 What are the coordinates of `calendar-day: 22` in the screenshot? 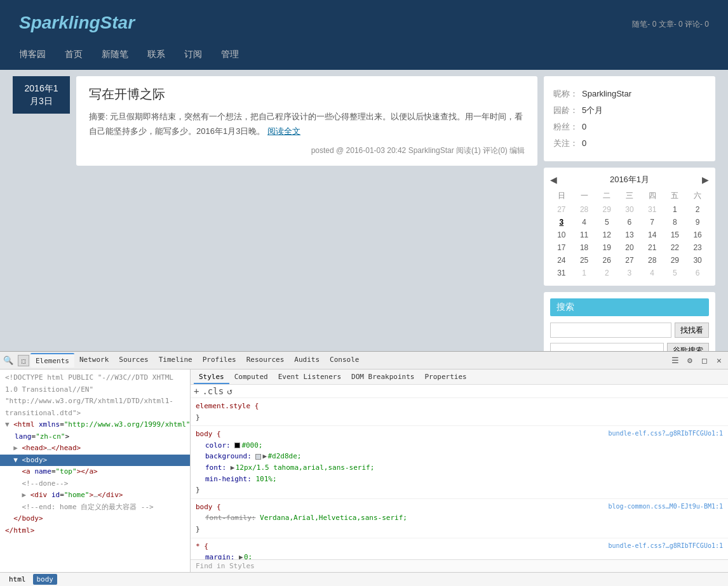 It's located at (675, 248).